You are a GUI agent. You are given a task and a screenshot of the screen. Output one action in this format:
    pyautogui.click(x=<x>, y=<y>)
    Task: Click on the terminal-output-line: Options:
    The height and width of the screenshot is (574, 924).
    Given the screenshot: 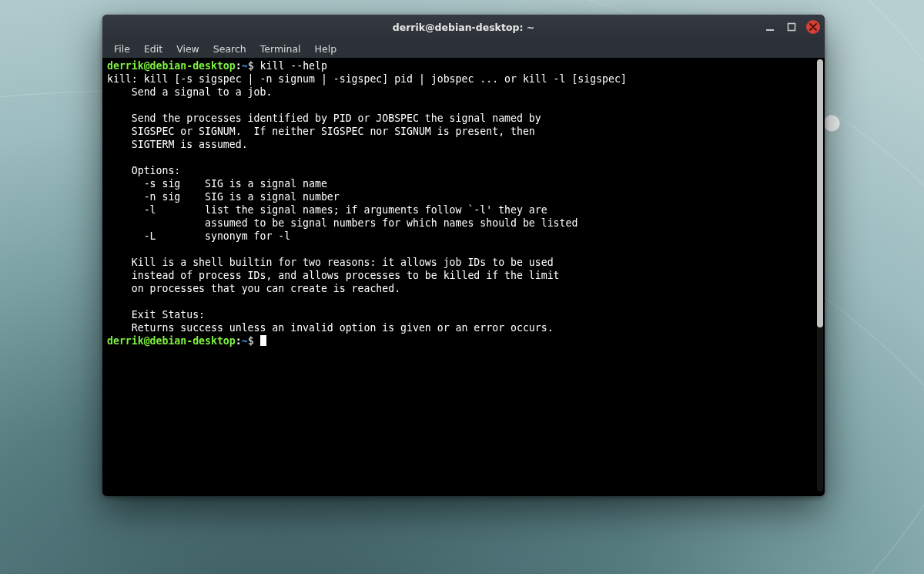 What is the action you would take?
    pyautogui.click(x=143, y=171)
    